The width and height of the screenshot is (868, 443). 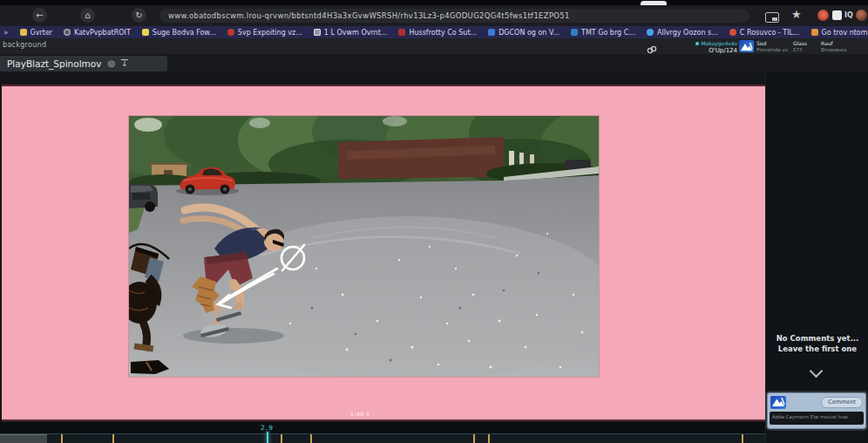 I want to click on bookmark-item: DGCON og on V..., so click(x=524, y=33).